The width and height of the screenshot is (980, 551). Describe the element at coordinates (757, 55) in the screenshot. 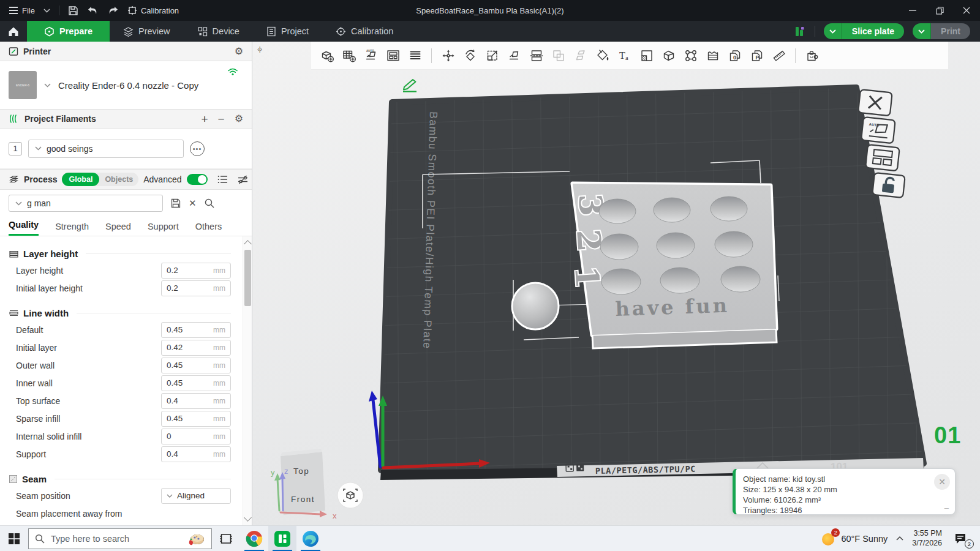

I see `gcode-p-icon: P` at that location.